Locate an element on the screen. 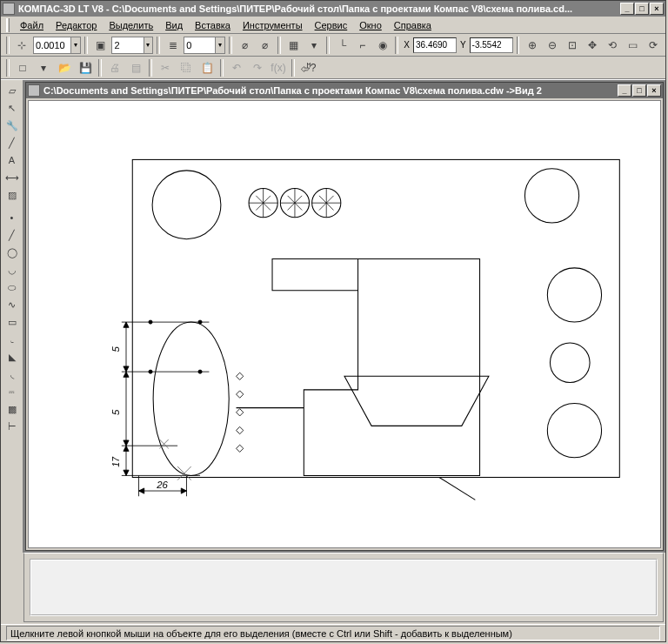 This screenshot has width=668, height=644. minimize-button: _ is located at coordinates (627, 9).